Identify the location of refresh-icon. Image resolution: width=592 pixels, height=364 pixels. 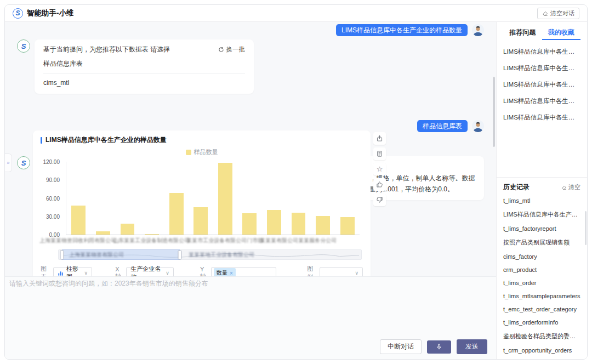
(221, 49).